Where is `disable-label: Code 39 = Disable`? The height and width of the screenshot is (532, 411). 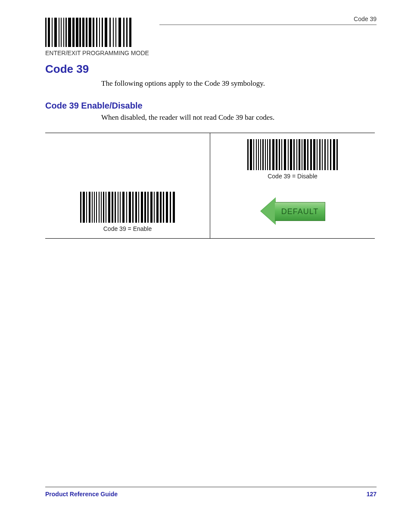
disable-label: Code 39 = Disable is located at coordinates (293, 176).